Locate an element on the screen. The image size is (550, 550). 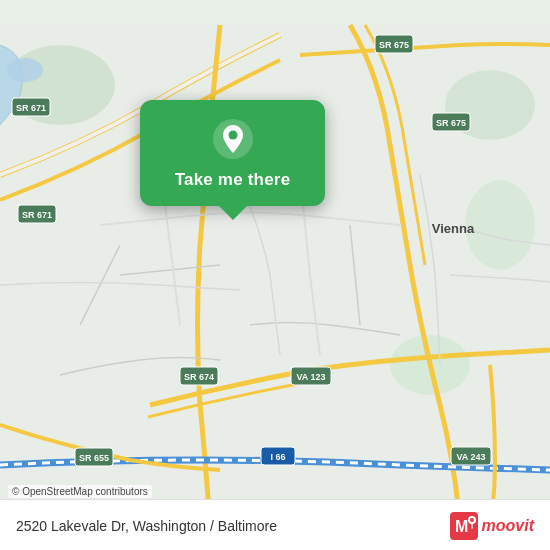
moovit-brand-text: moovit is located at coordinates (508, 526).